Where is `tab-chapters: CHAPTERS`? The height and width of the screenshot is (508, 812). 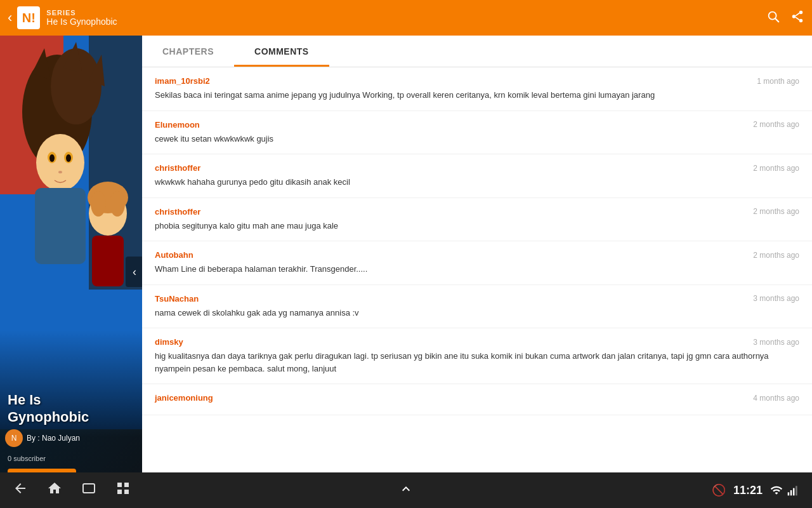
tab-chapters: CHAPTERS is located at coordinates (188, 51).